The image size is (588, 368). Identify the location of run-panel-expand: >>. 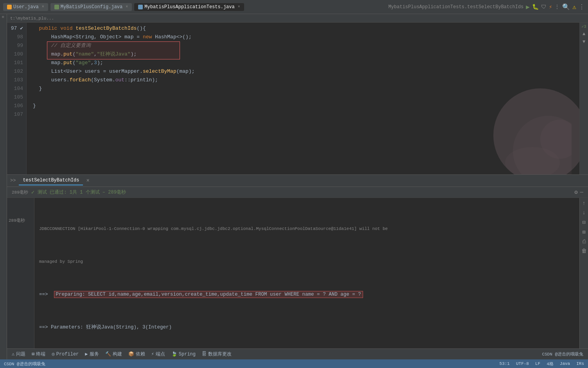
(13, 181).